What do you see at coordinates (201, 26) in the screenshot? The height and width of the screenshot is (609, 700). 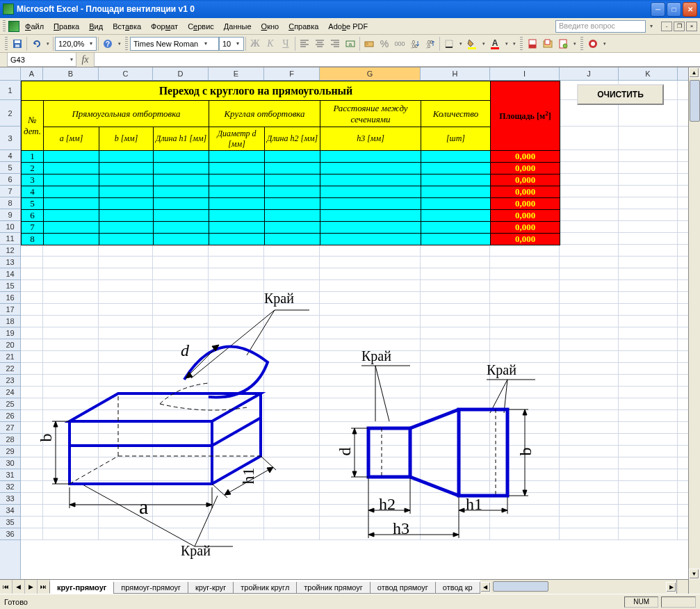 I see `menu-tools: Сервис` at bounding box center [201, 26].